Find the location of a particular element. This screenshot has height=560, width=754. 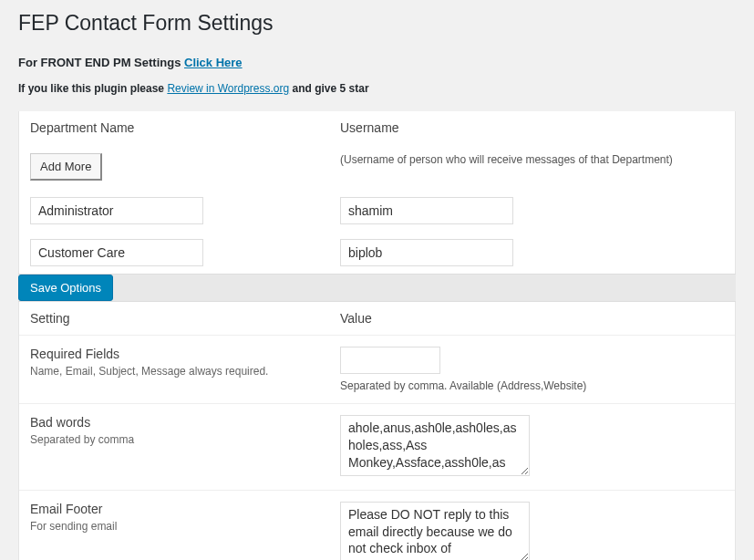

email-footer-textarea is located at coordinates (435, 531).